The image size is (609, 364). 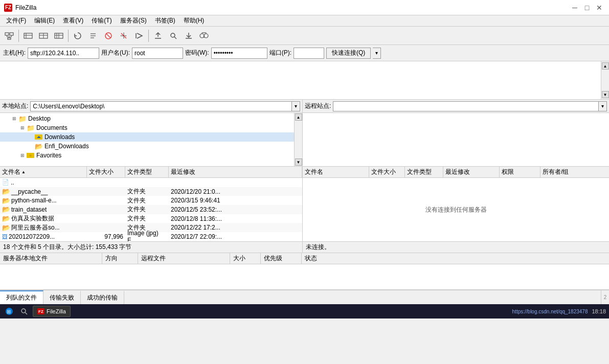 What do you see at coordinates (151, 210) in the screenshot?
I see `local-file-rows: 📄.. 📂__pycache__ 文件夹 2020/12/20 21:0... …` at bounding box center [151, 210].